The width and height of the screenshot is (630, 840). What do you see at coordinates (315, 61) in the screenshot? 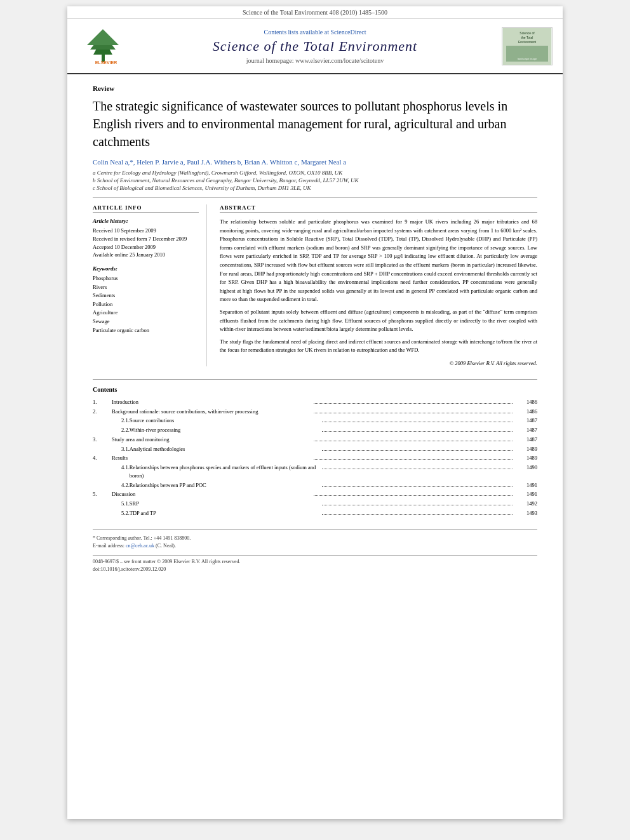
I see `journal-homepage: journal homepage: www.elsevier.com/locat…` at bounding box center [315, 61].